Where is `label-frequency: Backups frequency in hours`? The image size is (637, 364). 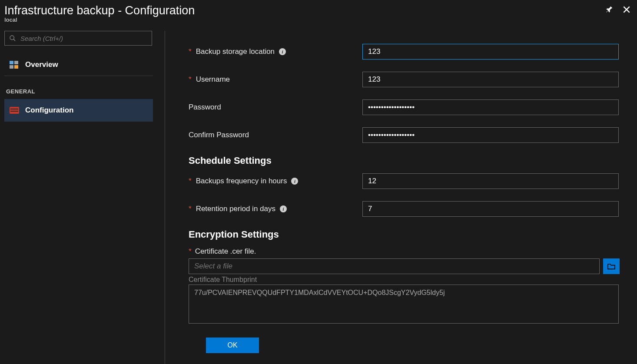
label-frequency: Backups frequency in hours is located at coordinates (242, 181).